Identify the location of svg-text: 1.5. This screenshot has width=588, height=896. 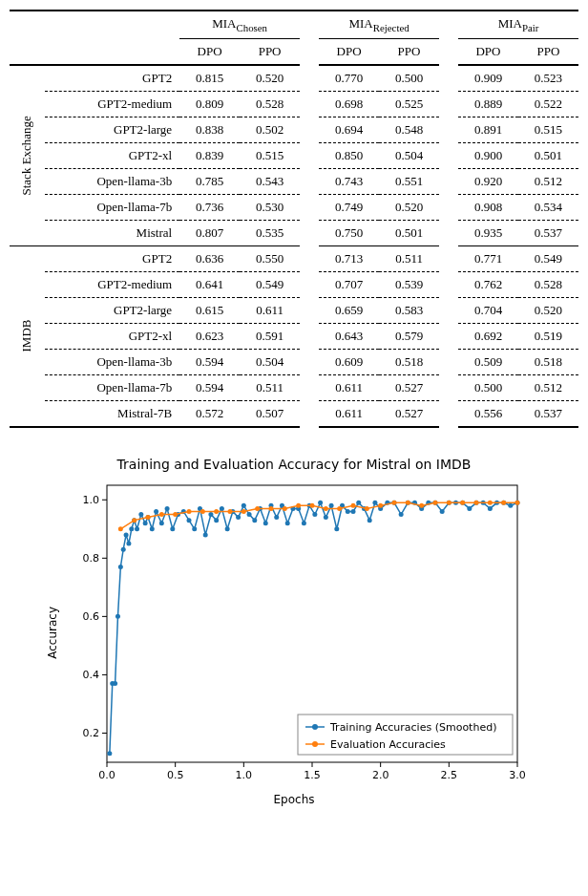
(312, 776).